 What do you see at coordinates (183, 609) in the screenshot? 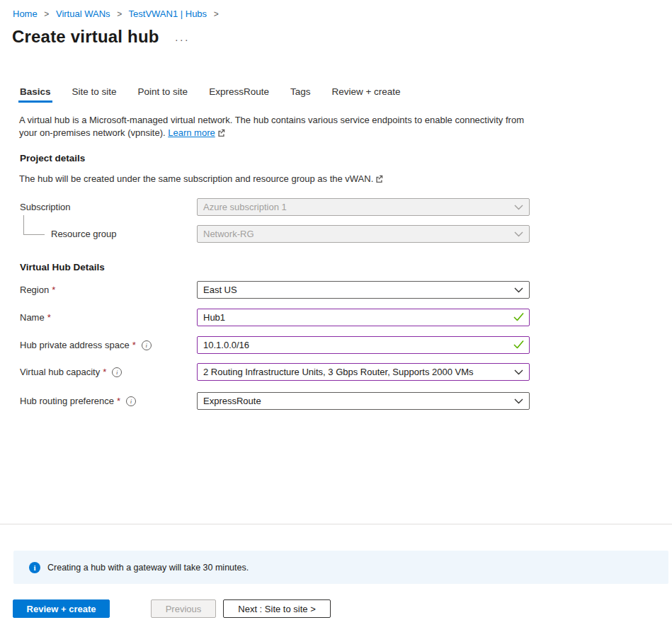
I see `previous-button: Previous` at bounding box center [183, 609].